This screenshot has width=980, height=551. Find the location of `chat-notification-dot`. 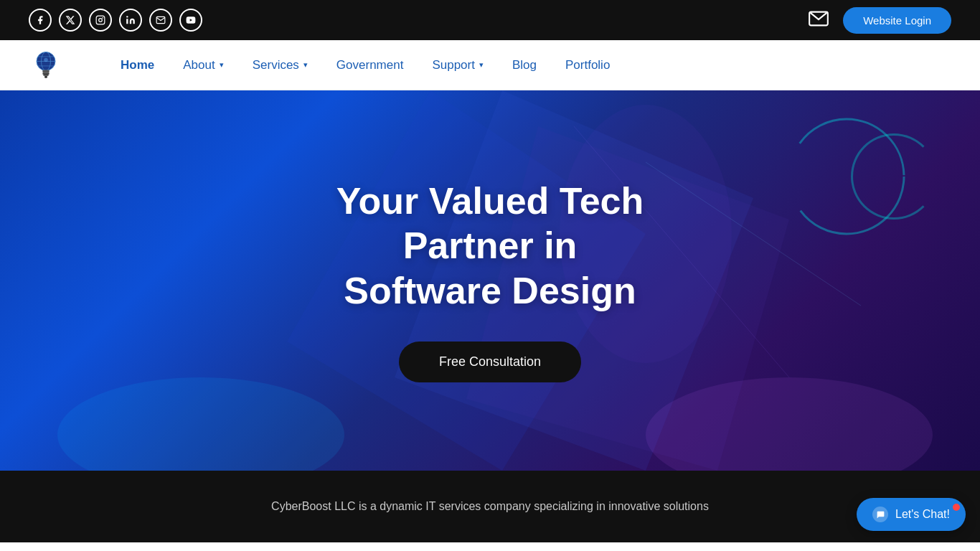

chat-notification-dot is located at coordinates (956, 507).